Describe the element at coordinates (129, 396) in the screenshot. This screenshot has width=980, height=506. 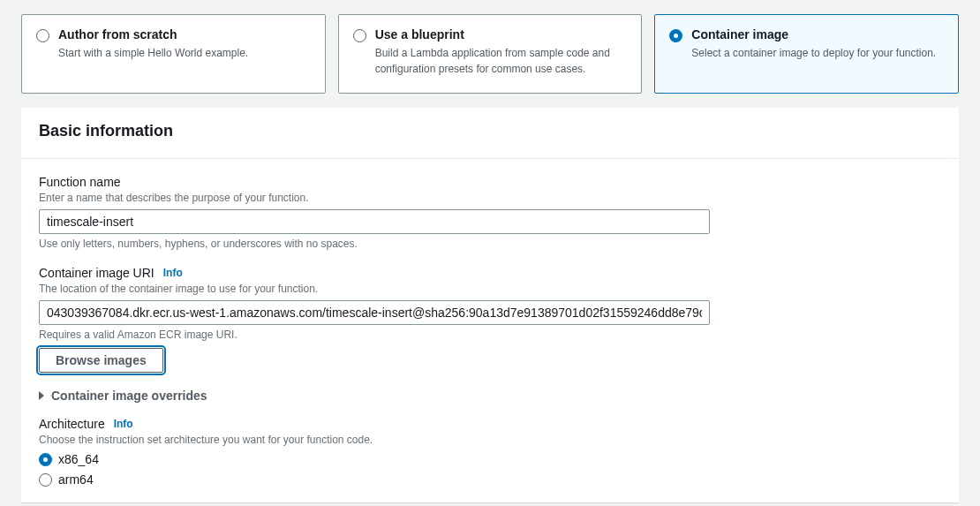
I see `overrides-label: Container image overrides` at that location.